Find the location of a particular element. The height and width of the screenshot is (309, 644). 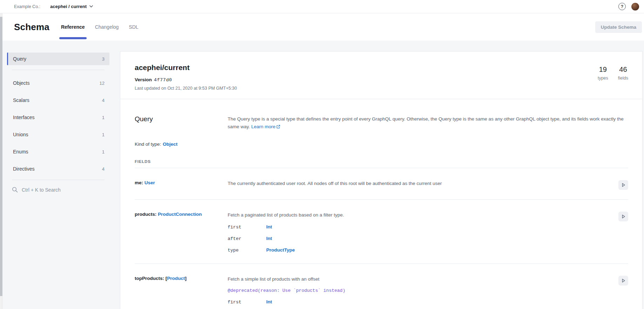

version-label: Version is located at coordinates (143, 80).